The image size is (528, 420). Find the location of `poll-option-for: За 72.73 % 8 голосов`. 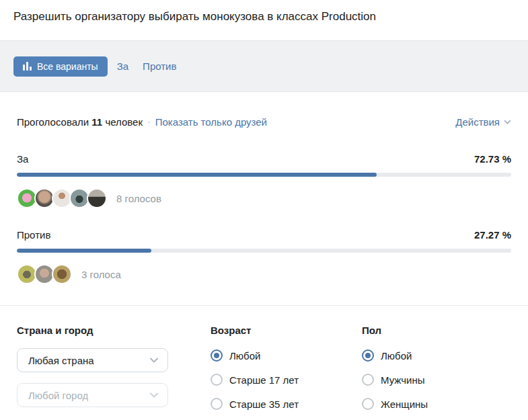

poll-option-for: За 72.73 % 8 голосов is located at coordinates (264, 181).